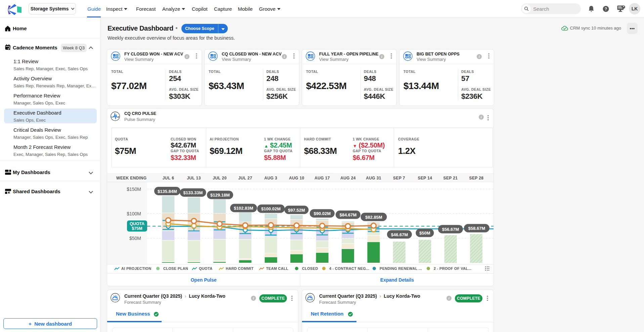  What do you see at coordinates (134, 214) in the screenshot?
I see `svg-text: $100M` at bounding box center [134, 214].